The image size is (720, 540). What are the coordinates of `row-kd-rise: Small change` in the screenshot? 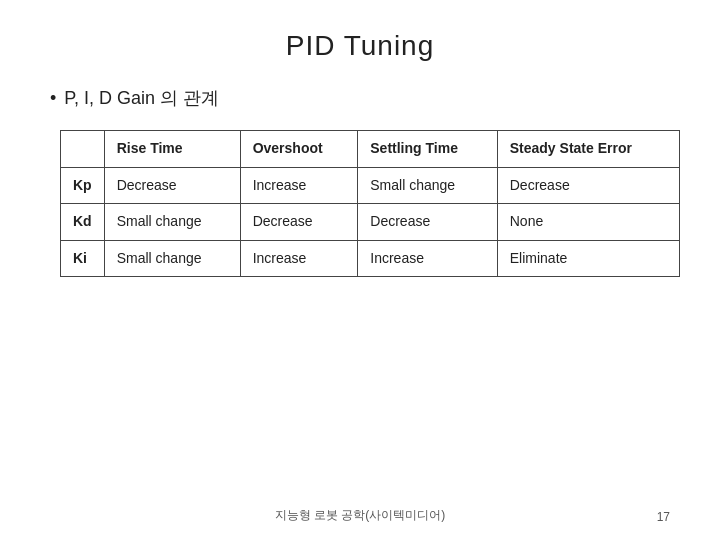 It's located at (172, 222).